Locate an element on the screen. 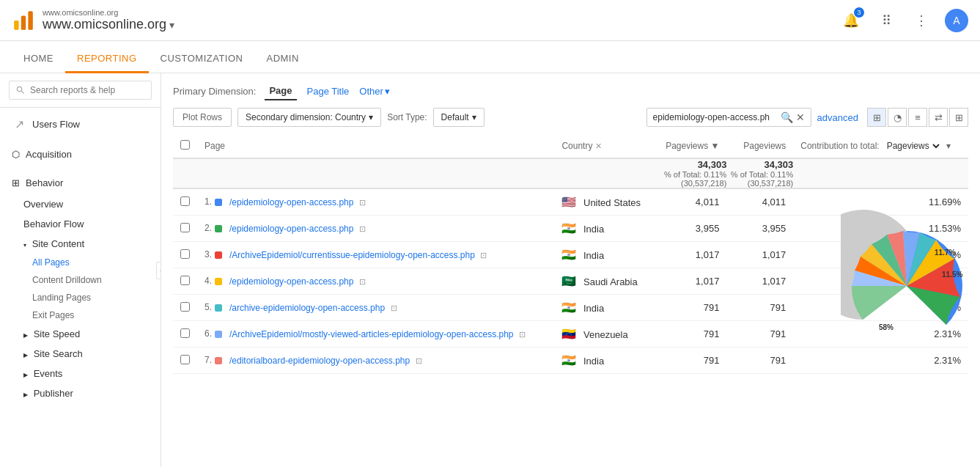 Image resolution: width=980 pixels, height=467 pixels. tab-reporting: REPORTING is located at coordinates (107, 59).